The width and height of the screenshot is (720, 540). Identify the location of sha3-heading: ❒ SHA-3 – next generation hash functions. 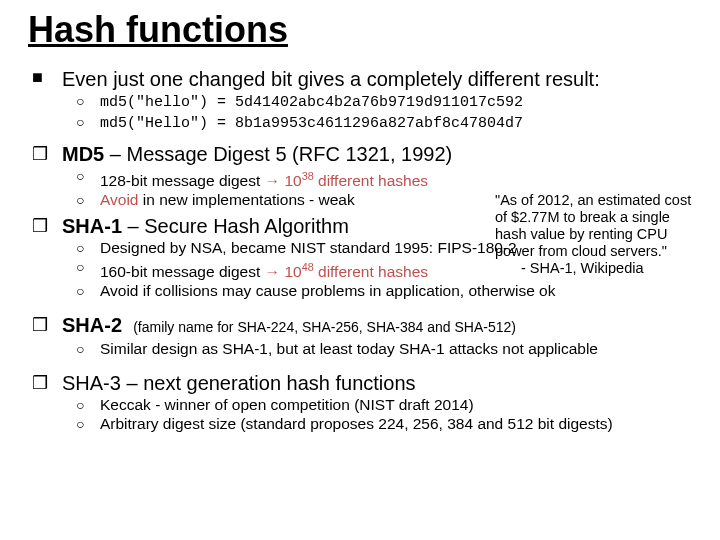
(360, 383).